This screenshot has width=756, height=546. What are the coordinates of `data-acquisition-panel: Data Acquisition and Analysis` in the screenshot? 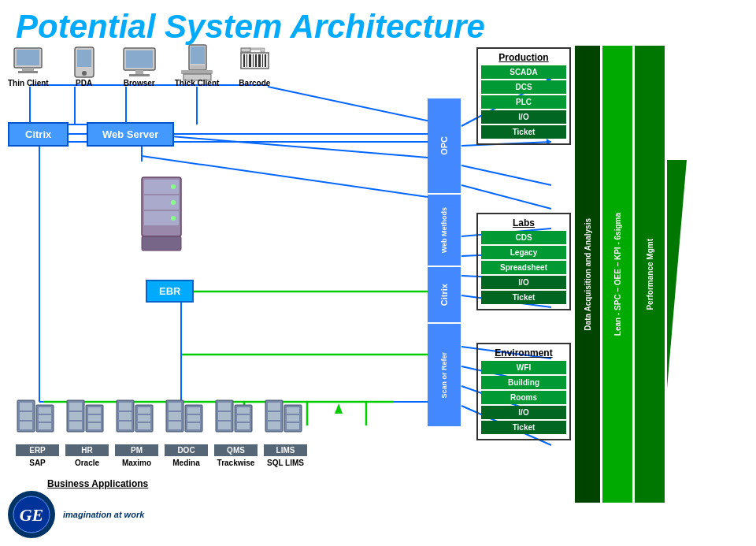 It's located at (587, 274).